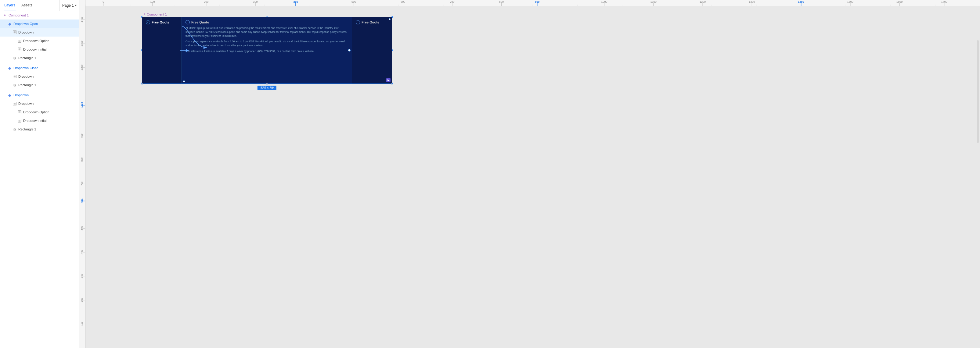 The image size is (980, 348). What do you see at coordinates (40, 63) in the screenshot?
I see `separator` at bounding box center [40, 63].